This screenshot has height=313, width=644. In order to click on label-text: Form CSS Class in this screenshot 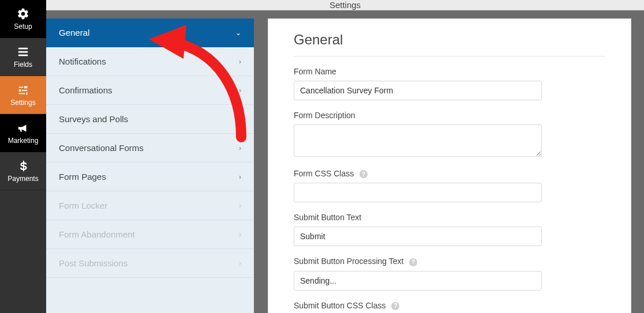, I will do `click(324, 174)`.